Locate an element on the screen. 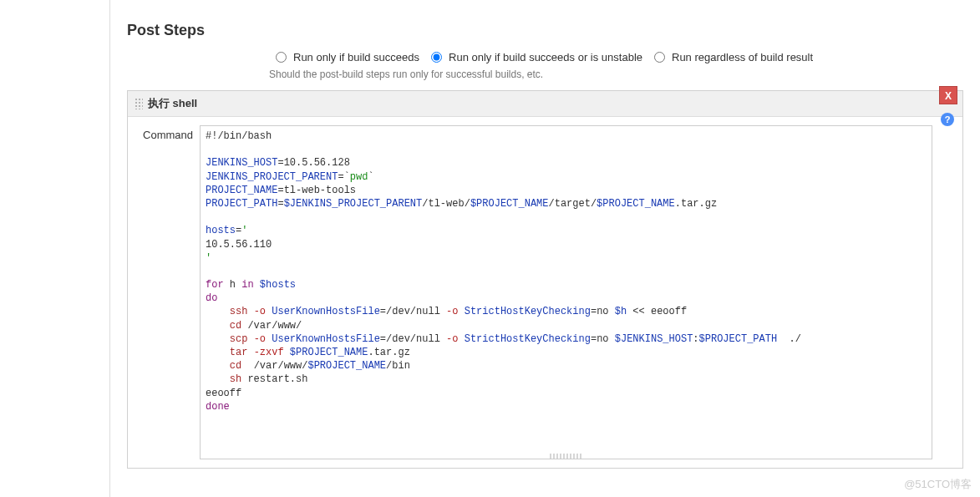 The height and width of the screenshot is (497, 980). drag-handle-icon is located at coordinates (139, 104).